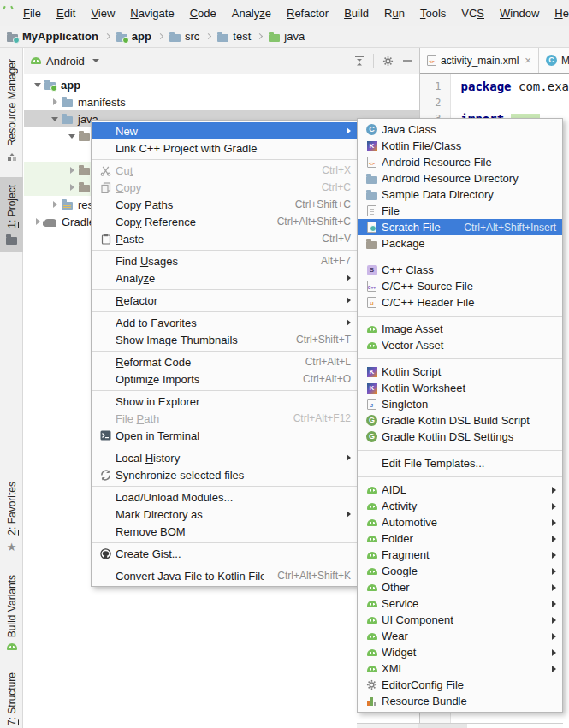  What do you see at coordinates (133, 36) in the screenshot?
I see `breadcrumb-item-app: app` at bounding box center [133, 36].